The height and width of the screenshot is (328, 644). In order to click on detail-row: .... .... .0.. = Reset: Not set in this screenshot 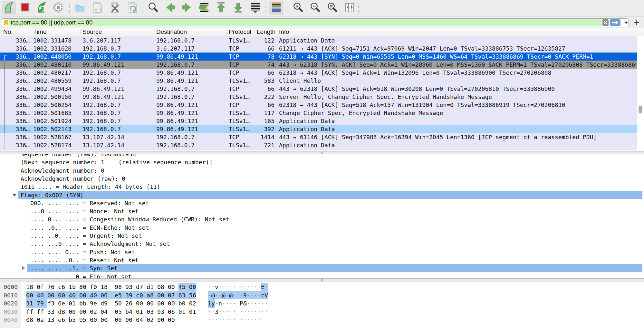, I will do `click(322, 260)`.